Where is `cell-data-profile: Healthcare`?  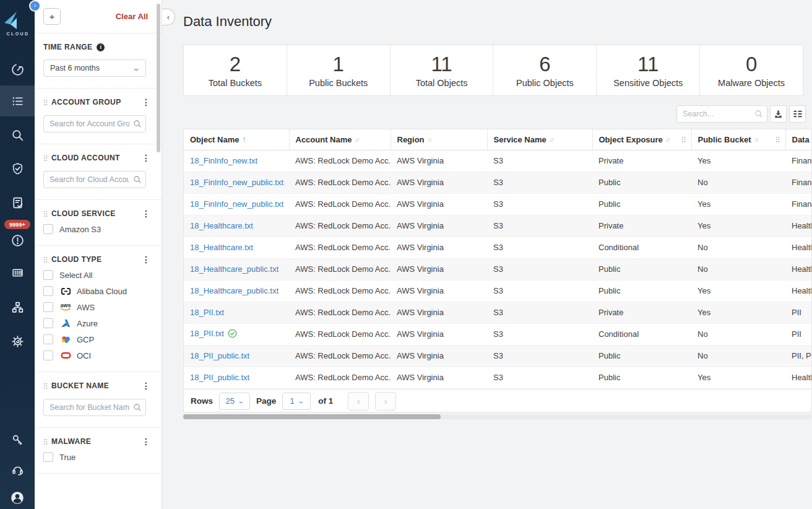
cell-data-profile: Healthcare is located at coordinates (798, 291).